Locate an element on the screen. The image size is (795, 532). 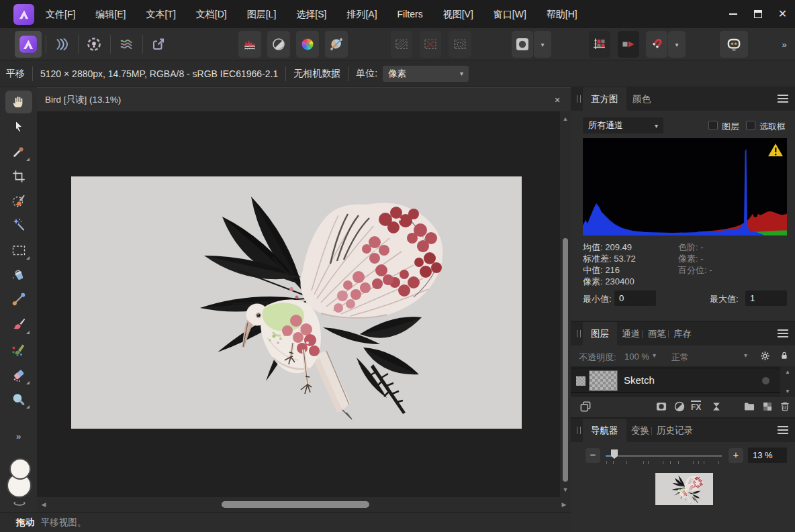
scroll-left-icon: ◀ is located at coordinates (44, 504).